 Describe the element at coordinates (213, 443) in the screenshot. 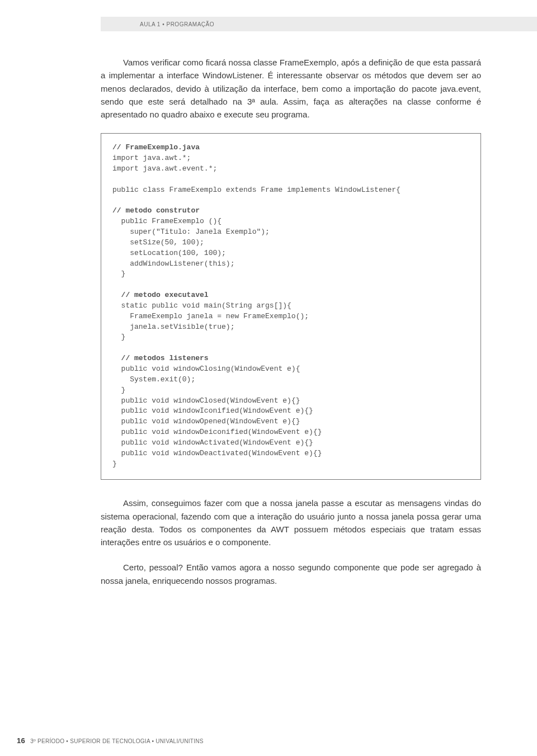

I see `code-line: public void windowActivated(WindowEvent …` at that location.